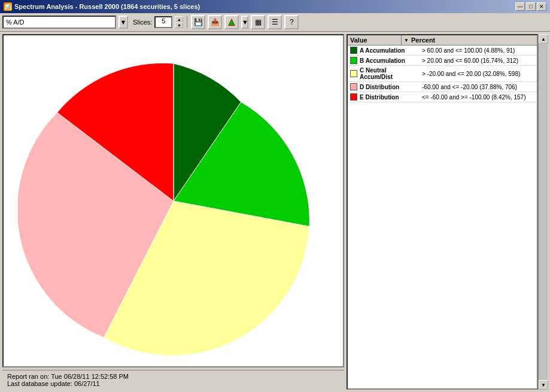 The height and width of the screenshot is (392, 550). Describe the element at coordinates (442, 41) in the screenshot. I see `legend-header: Value ▼ Percent` at that location.